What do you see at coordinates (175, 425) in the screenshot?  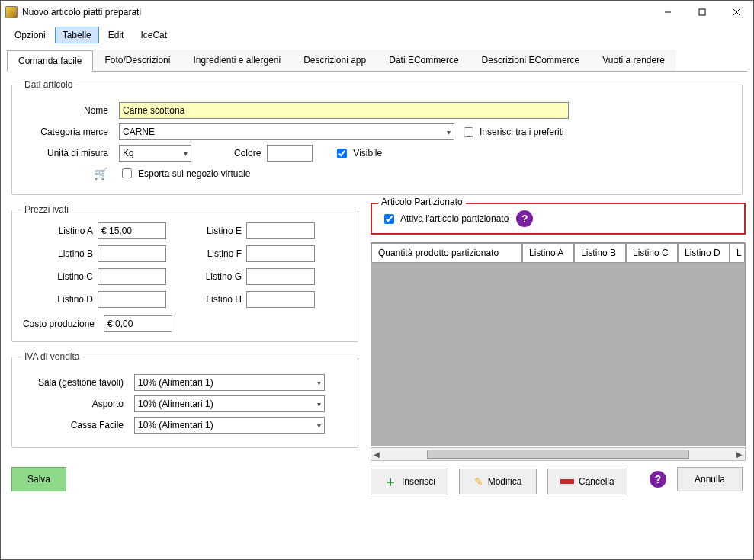 I see `iva-cassa-value: 10% (Alimentari 1)` at bounding box center [175, 425].